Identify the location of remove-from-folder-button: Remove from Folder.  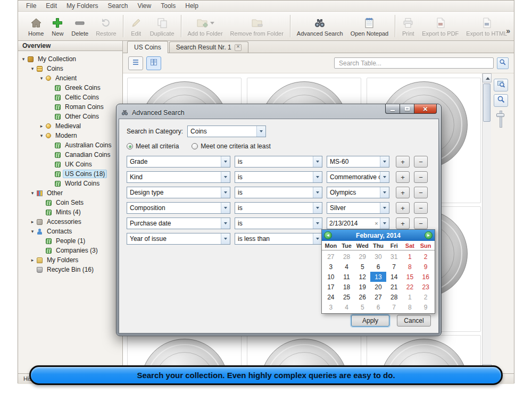
(257, 26).